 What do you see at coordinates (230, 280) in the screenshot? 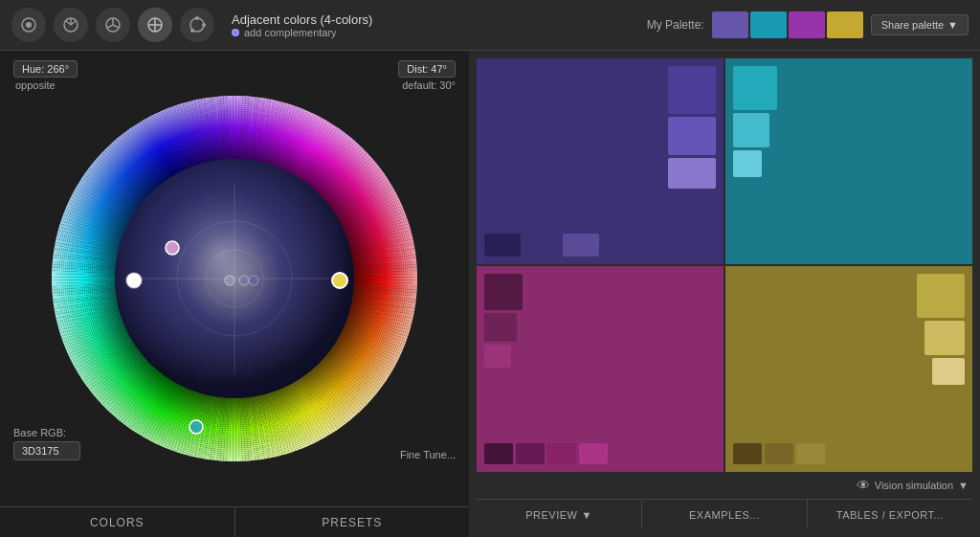
I see `selector-dot-center1` at bounding box center [230, 280].